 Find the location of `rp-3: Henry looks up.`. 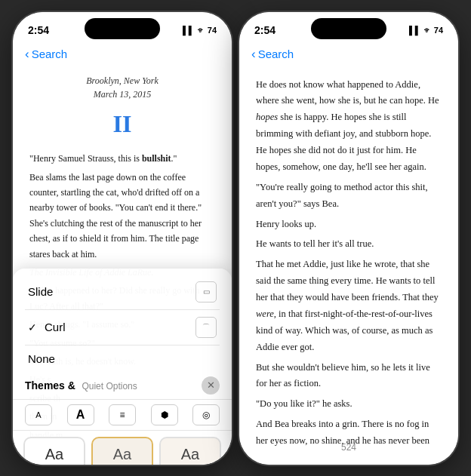

rp-3: Henry looks up. is located at coordinates (349, 225).